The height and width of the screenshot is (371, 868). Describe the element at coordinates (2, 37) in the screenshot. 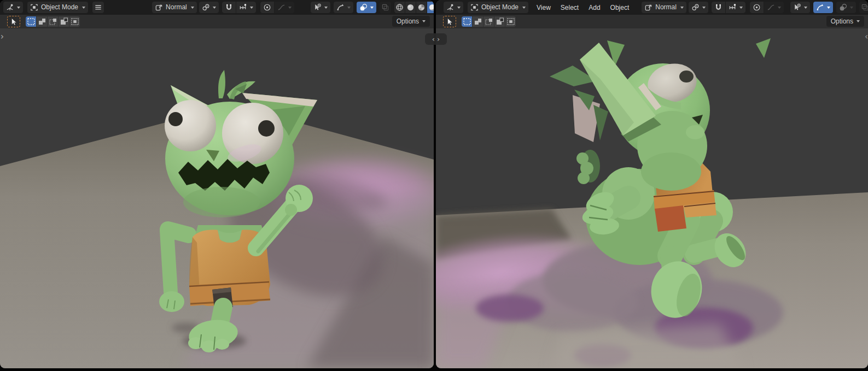

I see `toolbar-region-toggle-far-left: ›` at that location.